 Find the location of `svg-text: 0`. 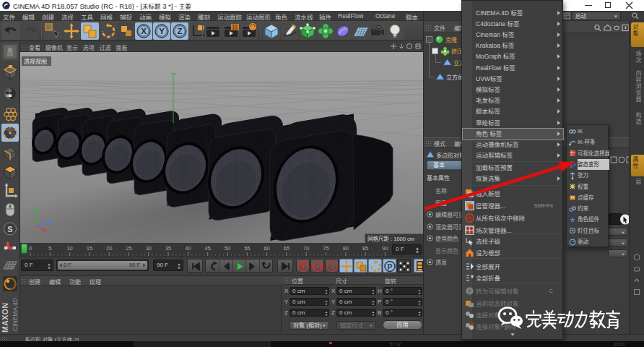

svg-text: 0 is located at coordinates (30, 249).